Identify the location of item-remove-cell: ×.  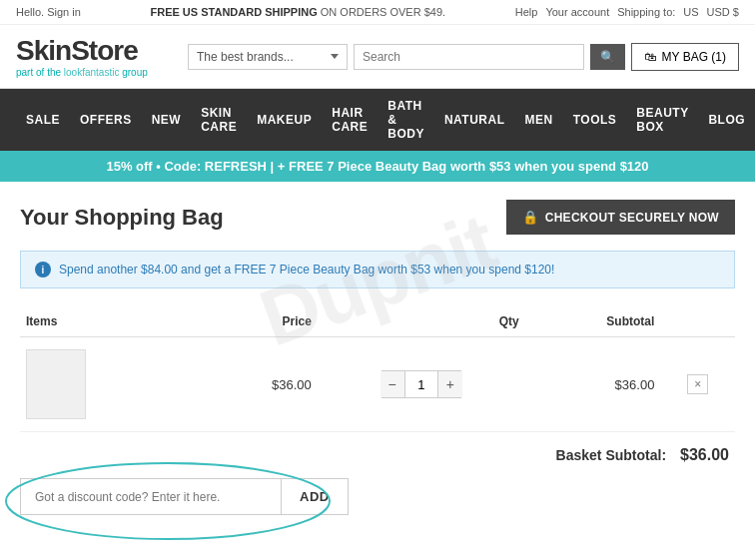
(697, 385).